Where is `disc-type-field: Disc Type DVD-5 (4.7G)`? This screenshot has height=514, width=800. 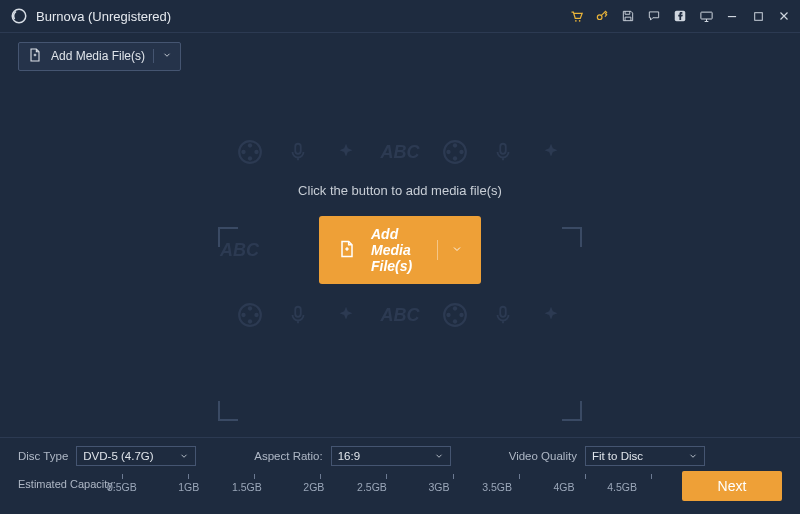
disc-type-field: Disc Type DVD-5 (4.7G) is located at coordinates (107, 456).